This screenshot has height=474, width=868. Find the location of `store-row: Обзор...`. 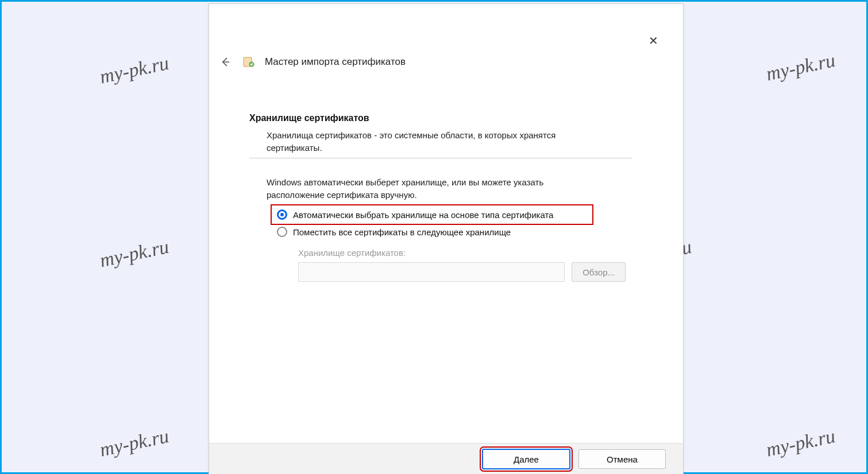

store-row: Обзор... is located at coordinates (462, 272).